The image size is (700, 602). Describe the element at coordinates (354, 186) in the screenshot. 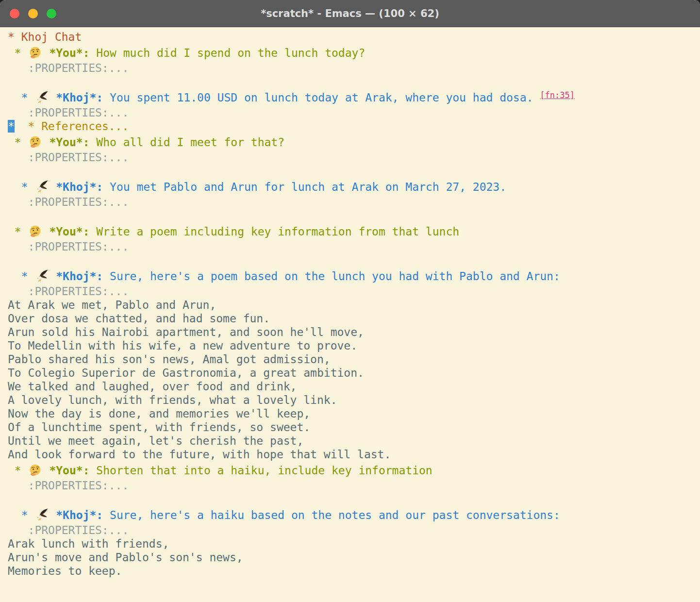

I see `chat-message-khoj-2: * *Khoj*: You met Pablo and Arun for lun…` at that location.